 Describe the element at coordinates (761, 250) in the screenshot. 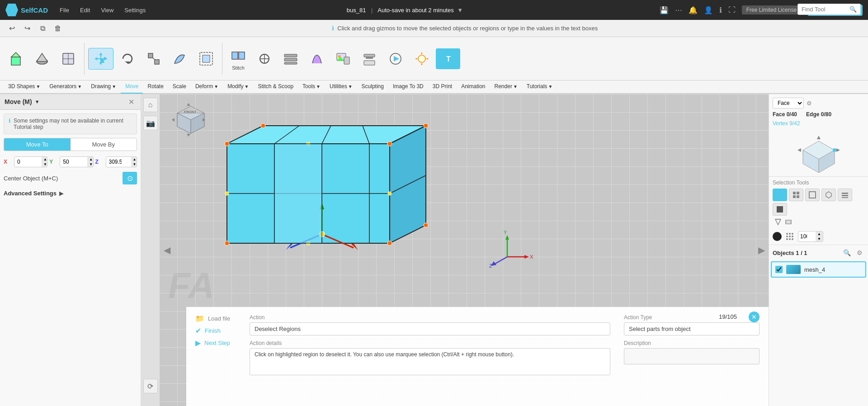

I see `viewport-right-arrow: ▶` at that location.